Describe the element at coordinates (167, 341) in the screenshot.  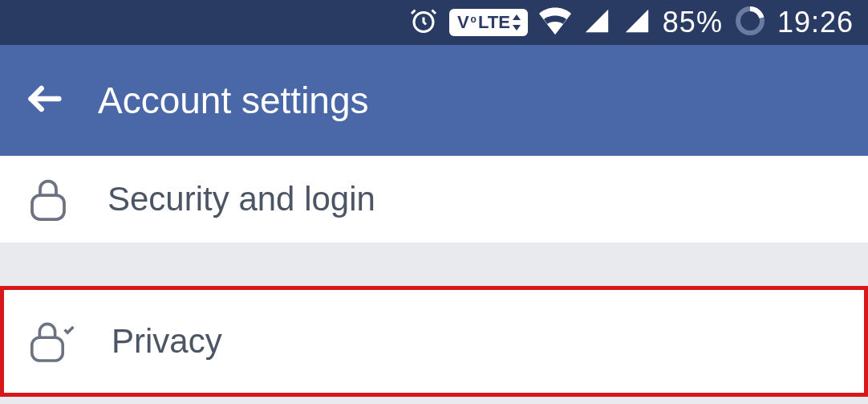
I see `settings-item-label: Privacy` at that location.